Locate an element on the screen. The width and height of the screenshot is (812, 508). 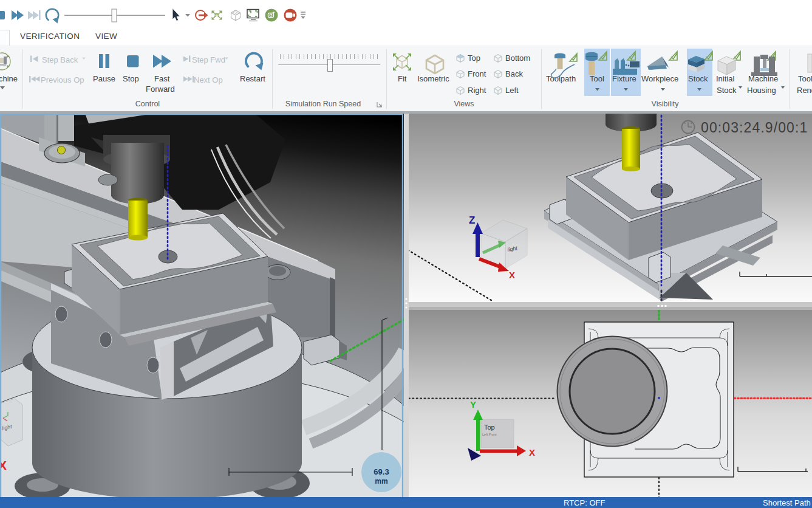
svg-text: Left Front is located at coordinates (490, 434).